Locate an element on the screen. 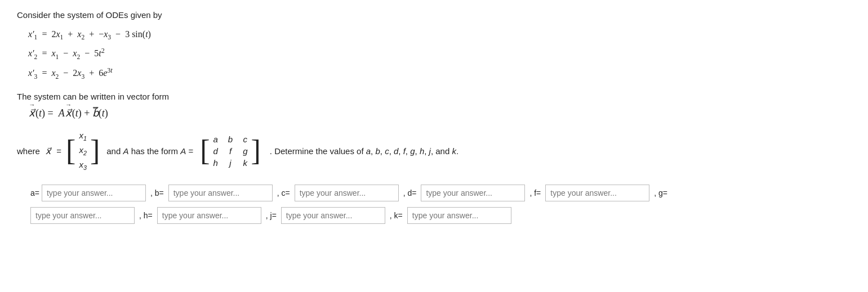 The height and width of the screenshot is (292, 868). x-vector-symbol: x⃗ is located at coordinates (48, 151).